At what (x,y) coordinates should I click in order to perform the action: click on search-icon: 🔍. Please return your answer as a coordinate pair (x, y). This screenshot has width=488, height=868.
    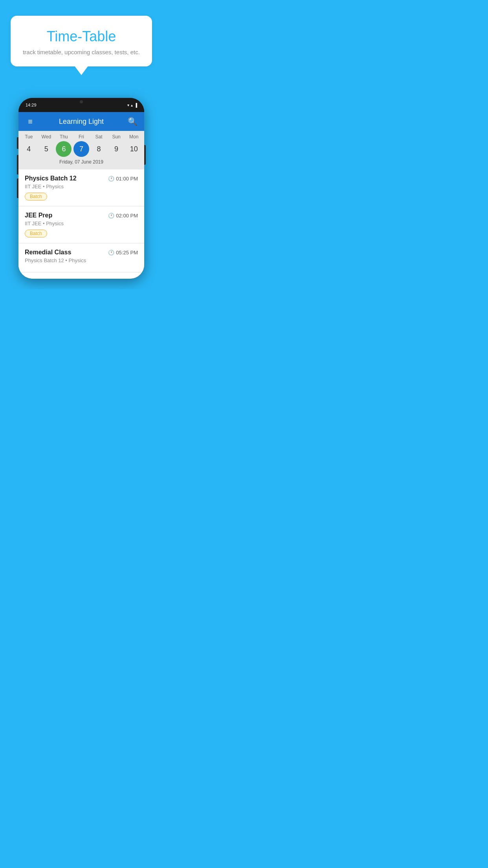
    Looking at the image, I should click on (132, 121).